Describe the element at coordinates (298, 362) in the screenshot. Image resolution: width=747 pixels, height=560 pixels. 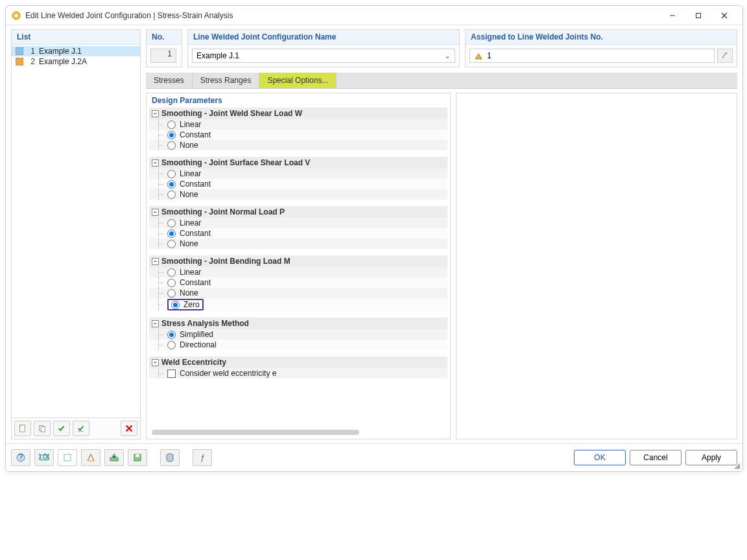
I see `group-header: −Weld Eccentricity` at that location.